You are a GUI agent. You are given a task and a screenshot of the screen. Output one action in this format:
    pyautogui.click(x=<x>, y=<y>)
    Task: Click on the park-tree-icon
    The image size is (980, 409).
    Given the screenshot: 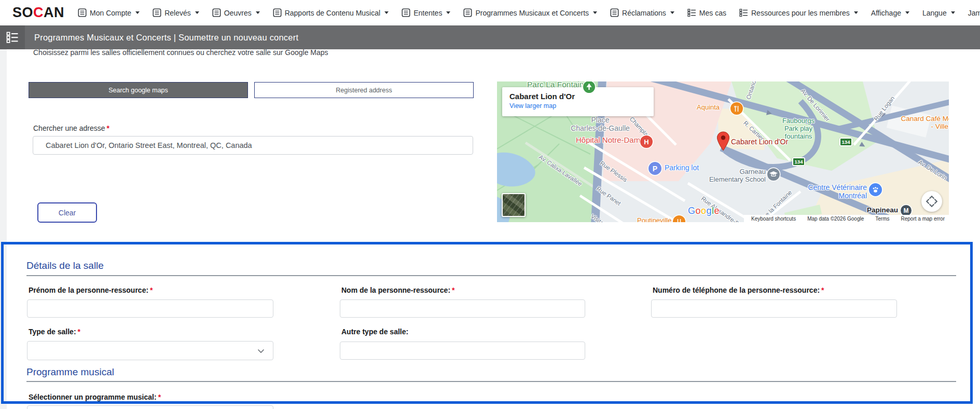 What is the action you would take?
    pyautogui.click(x=589, y=87)
    